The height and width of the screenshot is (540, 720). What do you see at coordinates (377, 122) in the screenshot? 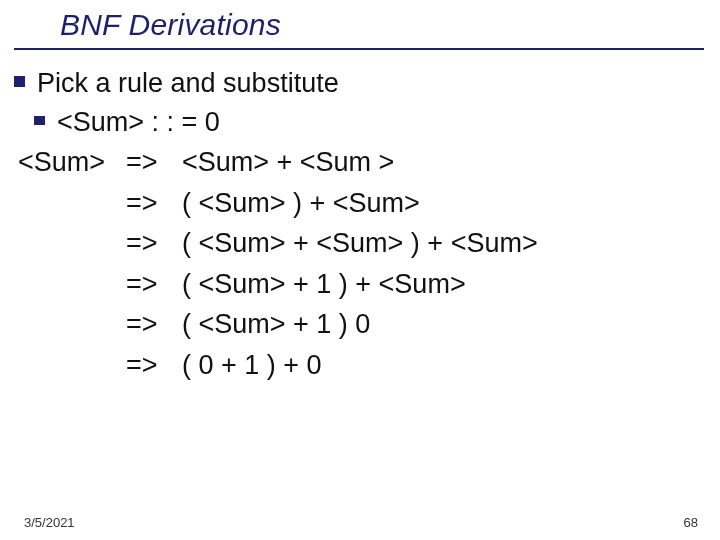
I see `subbullet-line: <Sum> : : = 0` at bounding box center [377, 122].